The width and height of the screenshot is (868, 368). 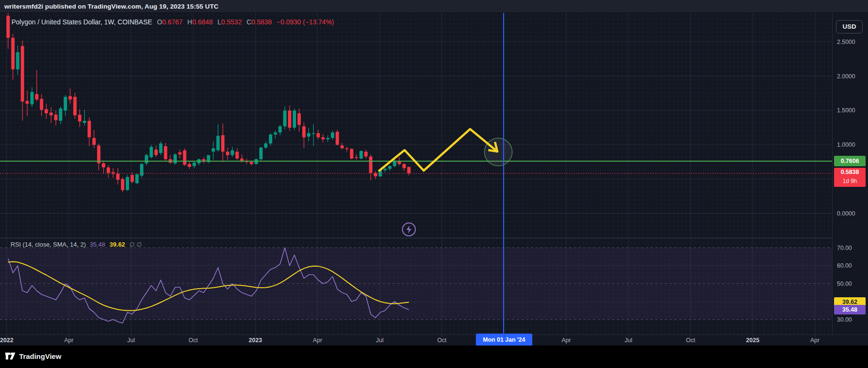 I want to click on symbol-title: Polygon / United States Dollar, 1W, COIN…, so click(x=82, y=22).